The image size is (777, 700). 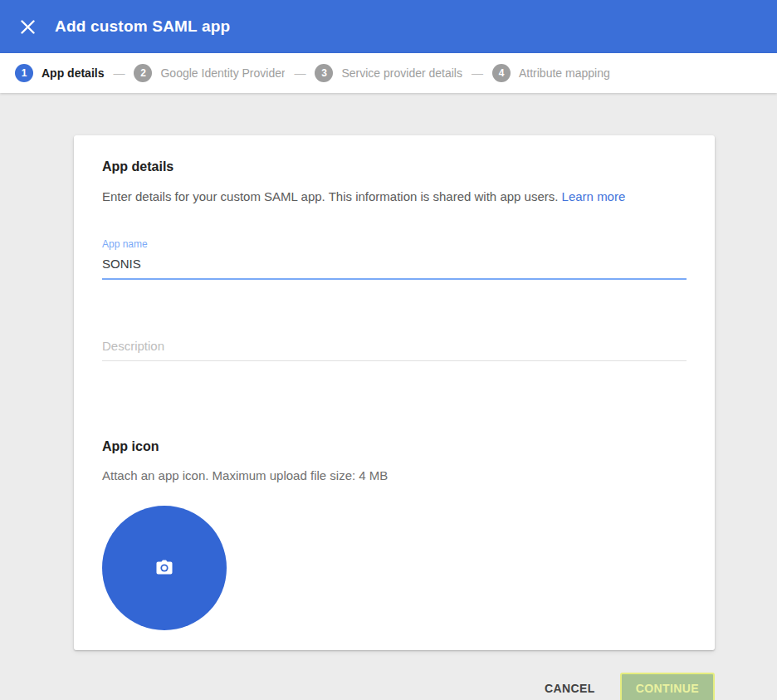 I want to click on learn-more-link: Learn more, so click(x=594, y=196).